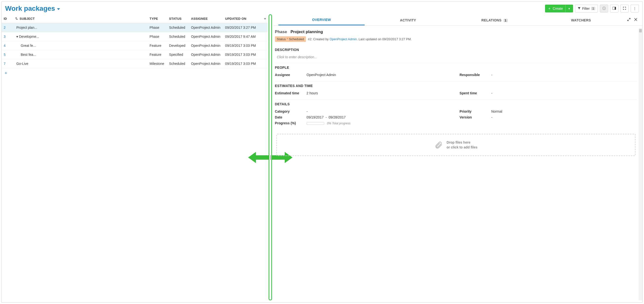  Describe the element at coordinates (476, 117) in the screenshot. I see `version-label: Version` at that location.